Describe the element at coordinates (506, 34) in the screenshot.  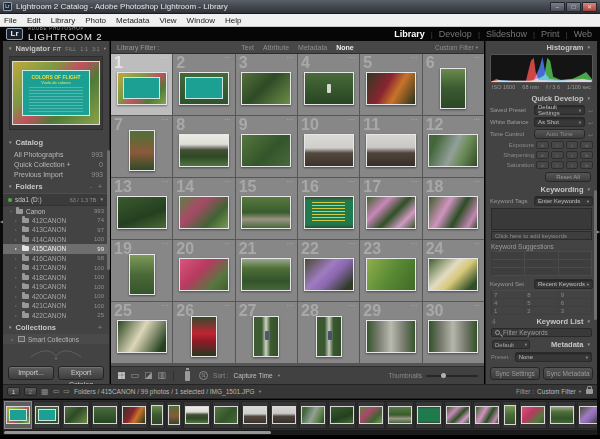
I see `module-slideshow: Slideshow` at that location.